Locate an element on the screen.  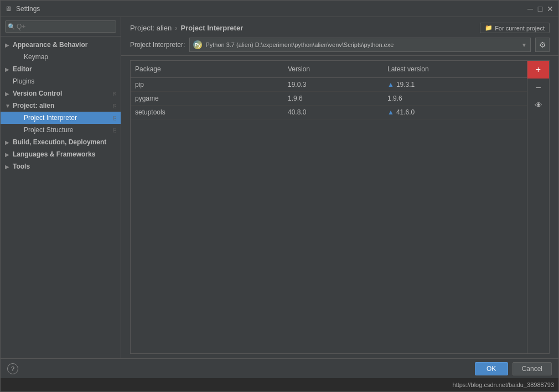
interpreter-version: Python 3.7 (alien) is located at coordinates (229, 45).